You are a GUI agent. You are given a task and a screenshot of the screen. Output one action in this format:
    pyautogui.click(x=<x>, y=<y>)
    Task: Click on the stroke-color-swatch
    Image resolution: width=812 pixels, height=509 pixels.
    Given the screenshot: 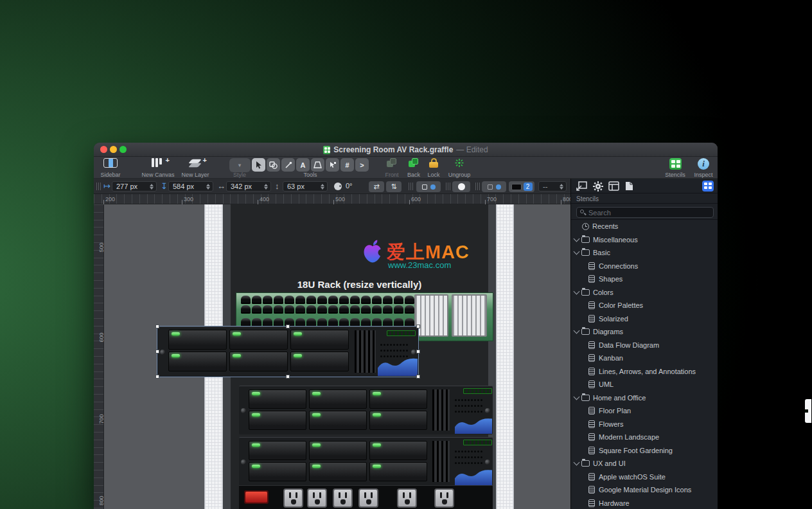 What is the action you would take?
    pyautogui.click(x=516, y=187)
    